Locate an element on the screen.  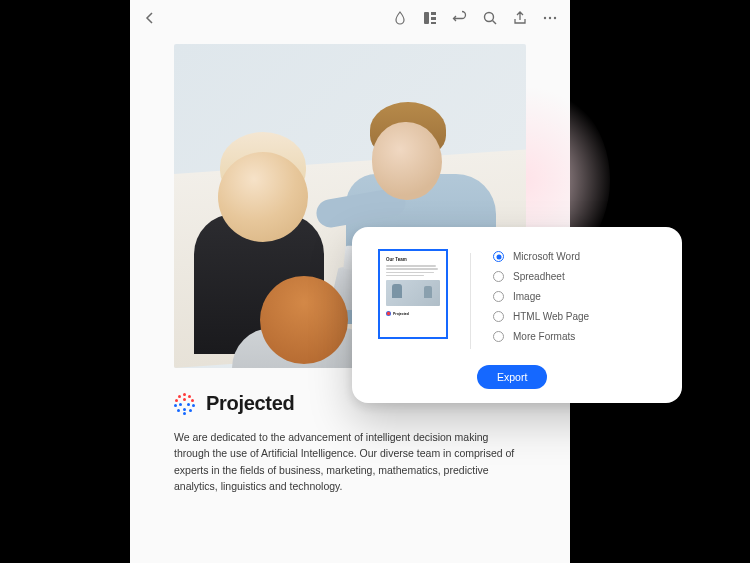
panel-icon is located at coordinates (430, 18).